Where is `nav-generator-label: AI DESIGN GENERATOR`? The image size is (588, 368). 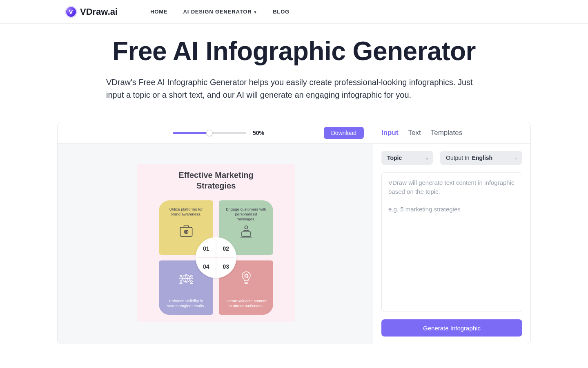 nav-generator-label: AI DESIGN GENERATOR is located at coordinates (218, 11).